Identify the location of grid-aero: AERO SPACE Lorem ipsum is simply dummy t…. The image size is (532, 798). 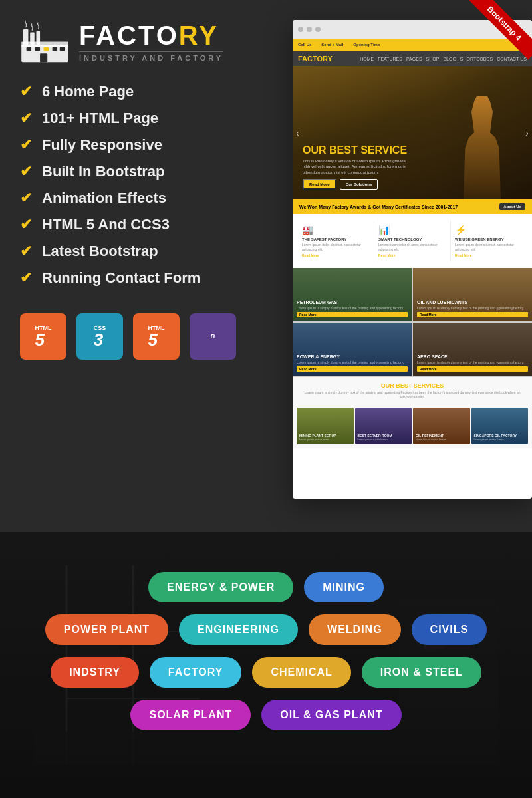
(472, 349).